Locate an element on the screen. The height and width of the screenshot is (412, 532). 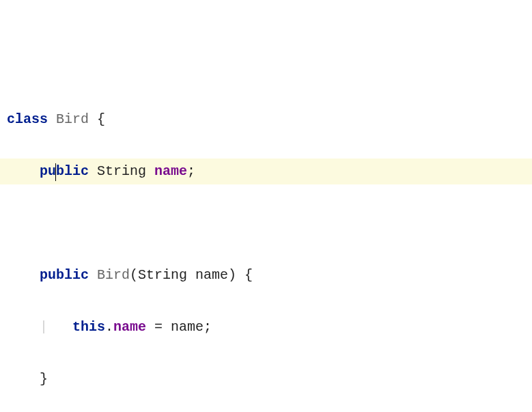
code-line-1: class Bird { is located at coordinates (266, 120).